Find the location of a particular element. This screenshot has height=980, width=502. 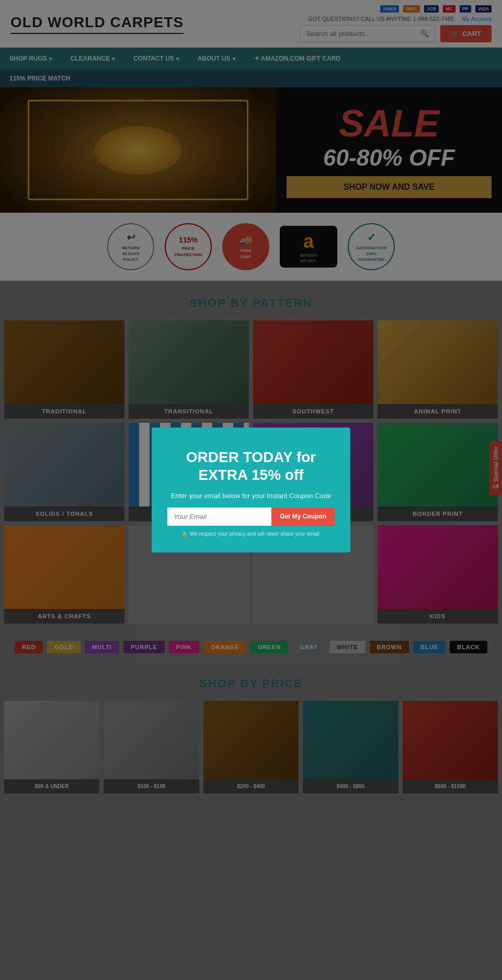

popup-form: Get My Coupon is located at coordinates (251, 516).